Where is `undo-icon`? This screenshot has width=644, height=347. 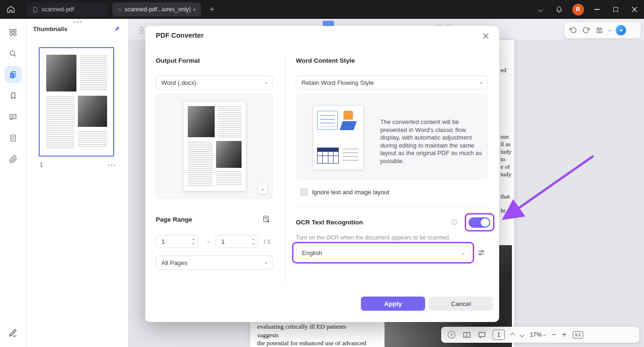 undo-icon is located at coordinates (573, 30).